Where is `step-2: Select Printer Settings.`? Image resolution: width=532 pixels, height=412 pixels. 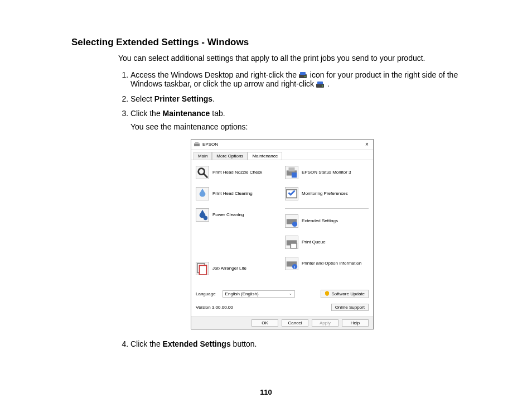
step-2: Select Printer Settings. is located at coordinates (296, 99).